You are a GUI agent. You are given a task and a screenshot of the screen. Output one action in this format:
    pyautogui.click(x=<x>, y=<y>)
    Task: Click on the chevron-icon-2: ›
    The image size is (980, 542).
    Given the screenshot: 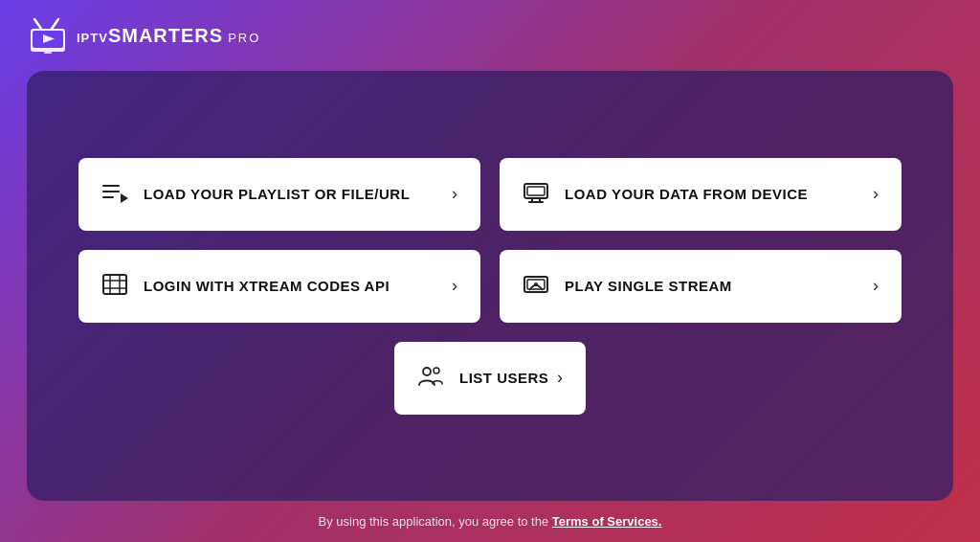 What is the action you would take?
    pyautogui.click(x=876, y=193)
    